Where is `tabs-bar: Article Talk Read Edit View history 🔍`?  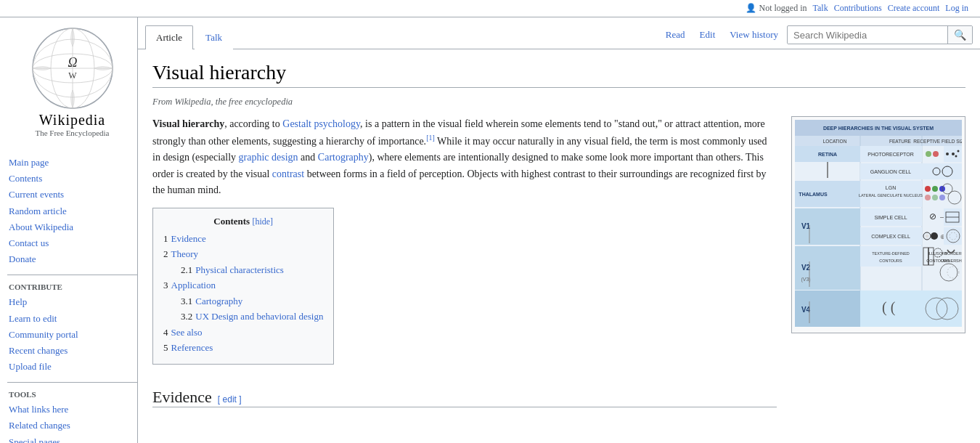 tabs-bar: Article Talk Read Edit View history 🔍 is located at coordinates (559, 33).